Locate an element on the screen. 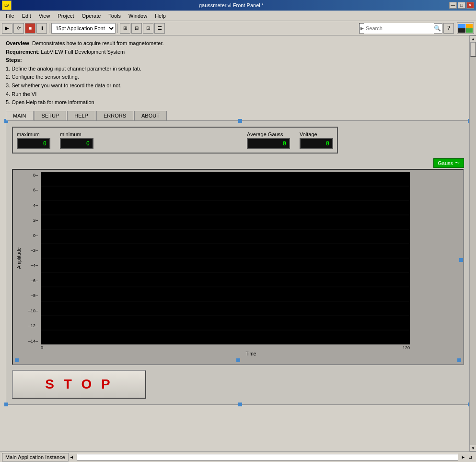 The width and height of the screenshot is (476, 462). distribute-button: ⊟ is located at coordinates (137, 28).